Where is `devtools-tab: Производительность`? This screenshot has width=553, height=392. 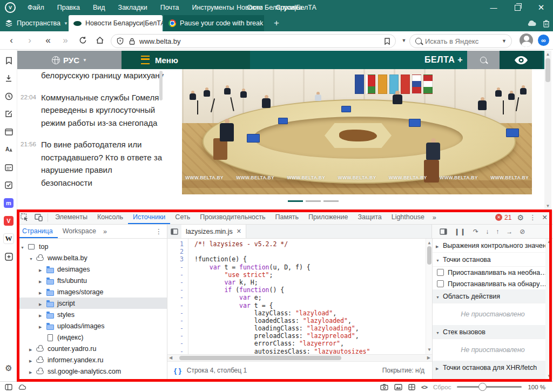
devtools-tab: Производительность is located at coordinates (232, 217).